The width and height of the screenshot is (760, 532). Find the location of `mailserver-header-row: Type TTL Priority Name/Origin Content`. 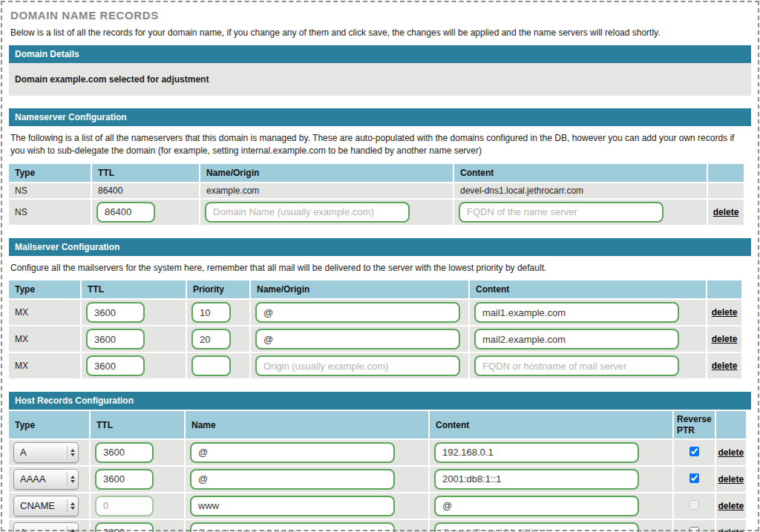

mailserver-header-row: Type TTL Priority Name/Origin Content is located at coordinates (376, 289).